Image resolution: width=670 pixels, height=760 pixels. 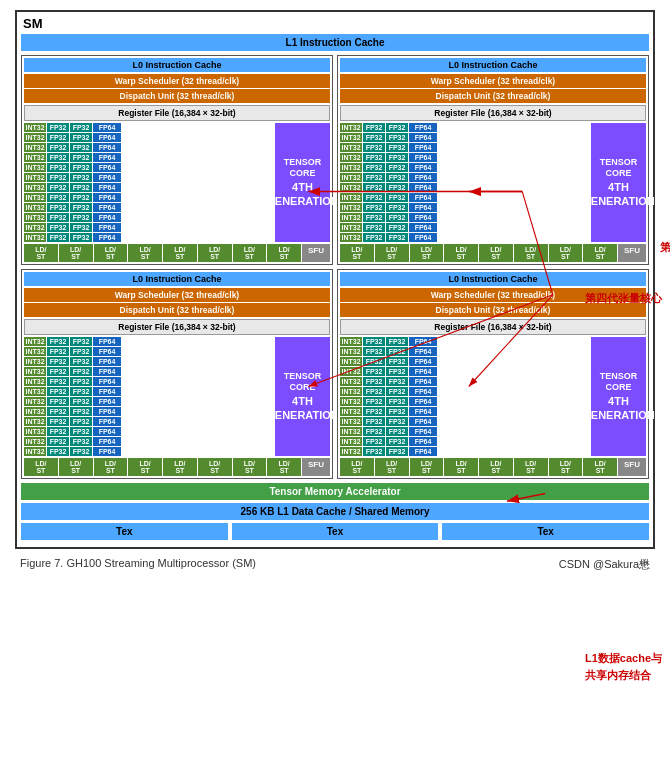 What do you see at coordinates (335, 492) in the screenshot?
I see `tma-bar: Tensor Memory Accelerator` at bounding box center [335, 492].